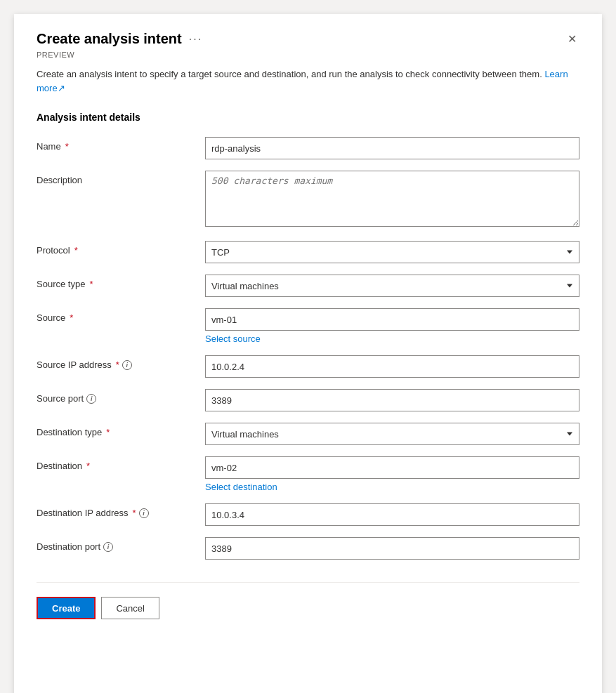  I want to click on source-row: Source* Select source, so click(308, 326).